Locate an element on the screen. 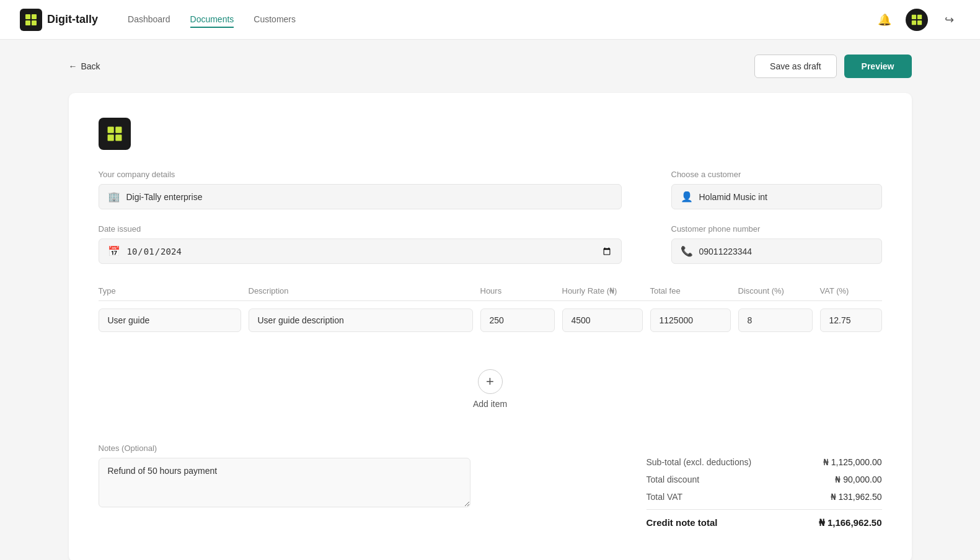 The image size is (980, 560). credit-note-value: ₦ 1,166,962.50 is located at coordinates (850, 523).